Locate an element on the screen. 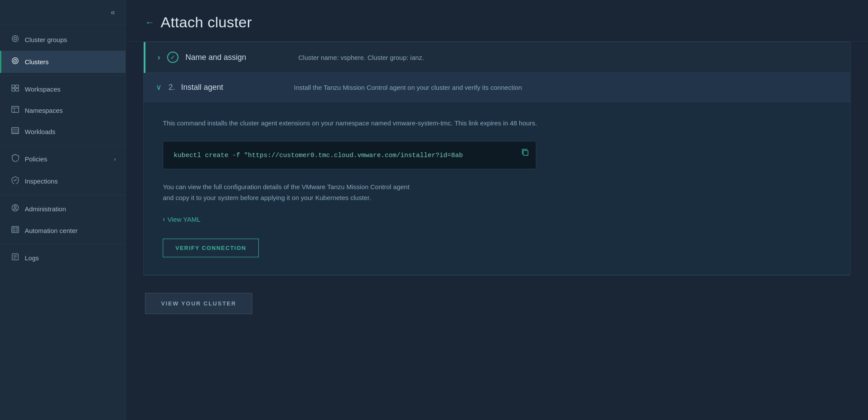  sidebar-item-namespaces: Namespaces is located at coordinates (63, 110).